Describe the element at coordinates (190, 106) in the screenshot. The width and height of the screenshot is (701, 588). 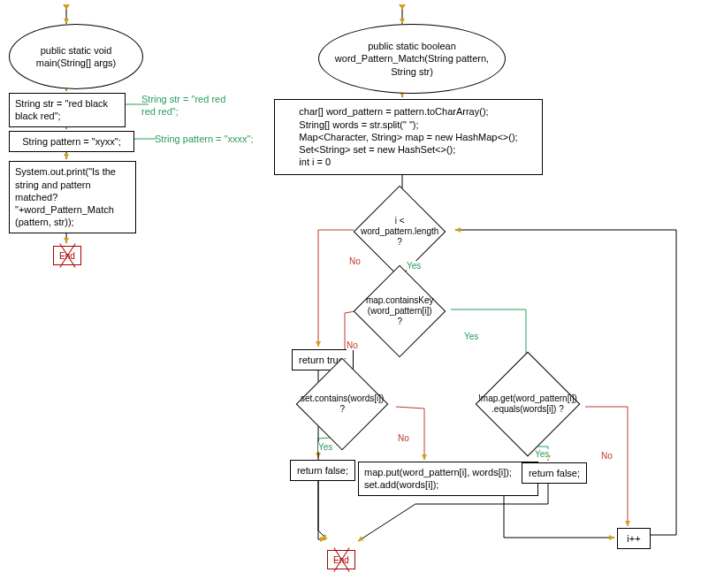
I see `note-str: String str = "red red red red";` at that location.